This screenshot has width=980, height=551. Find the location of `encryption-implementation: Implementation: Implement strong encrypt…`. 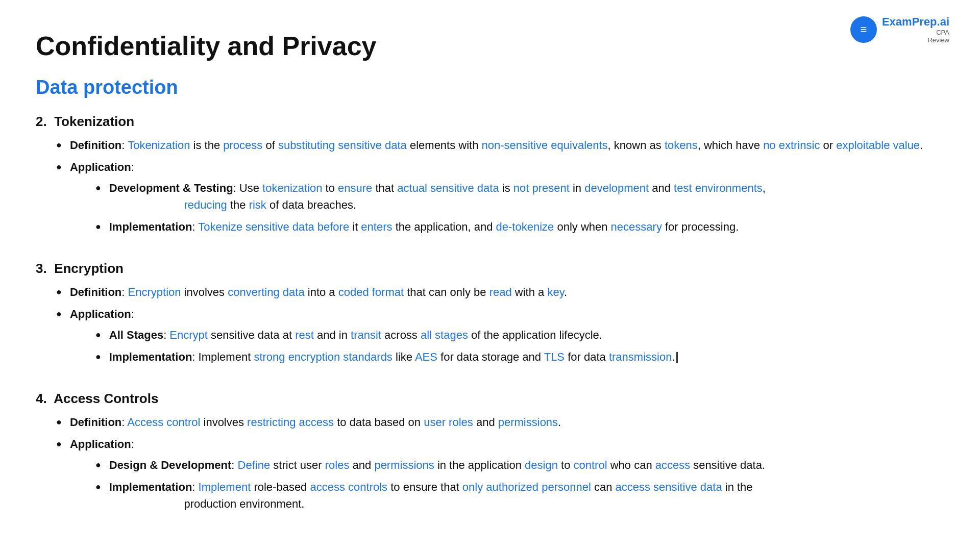

encryption-implementation: Implementation: Implement strong encrypt… is located at coordinates (387, 357).